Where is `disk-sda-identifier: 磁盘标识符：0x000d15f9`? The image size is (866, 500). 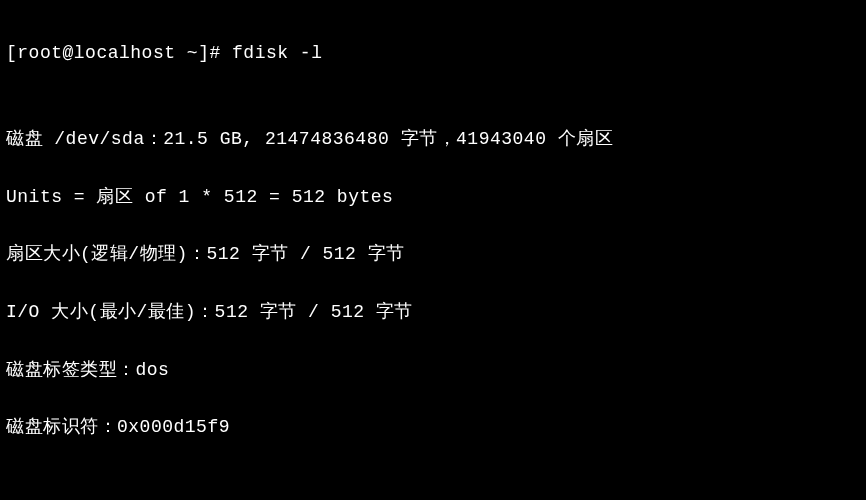 disk-sda-identifier: 磁盘标识符：0x000d15f9 is located at coordinates (433, 428).